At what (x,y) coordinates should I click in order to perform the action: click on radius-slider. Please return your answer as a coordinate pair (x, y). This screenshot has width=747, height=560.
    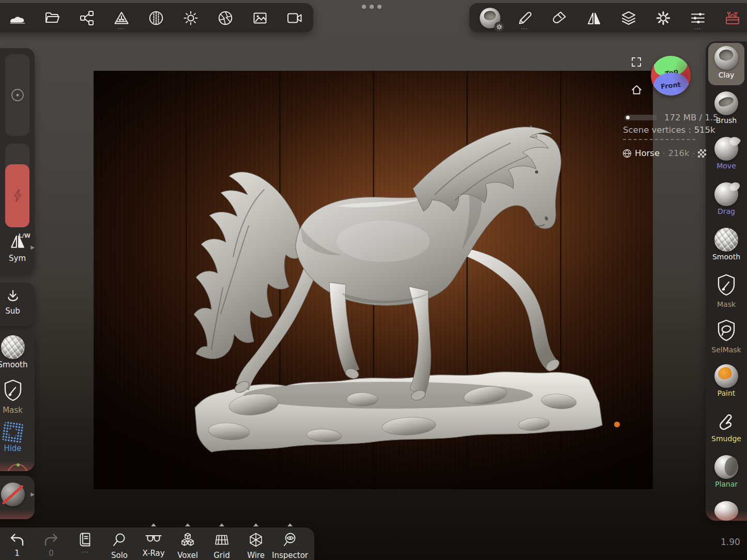
    Looking at the image, I should click on (18, 95).